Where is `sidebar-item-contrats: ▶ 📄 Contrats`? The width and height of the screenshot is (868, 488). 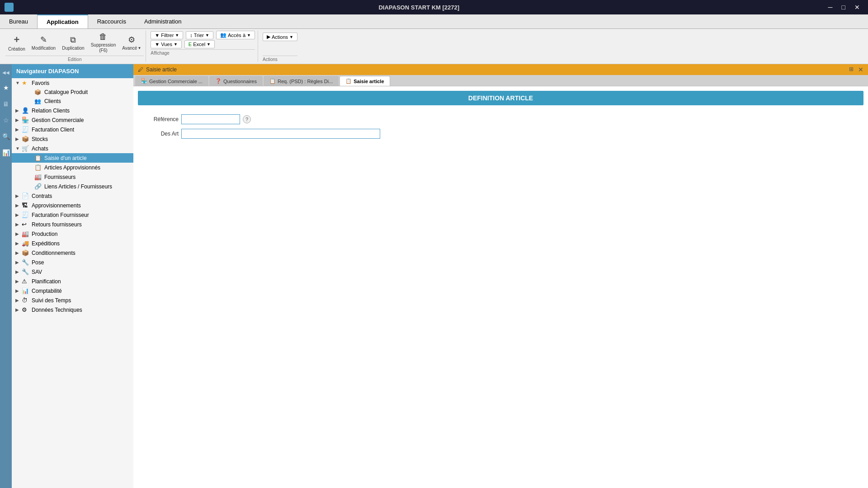
sidebar-item-contrats: ▶ 📄 Contrats is located at coordinates (72, 196).